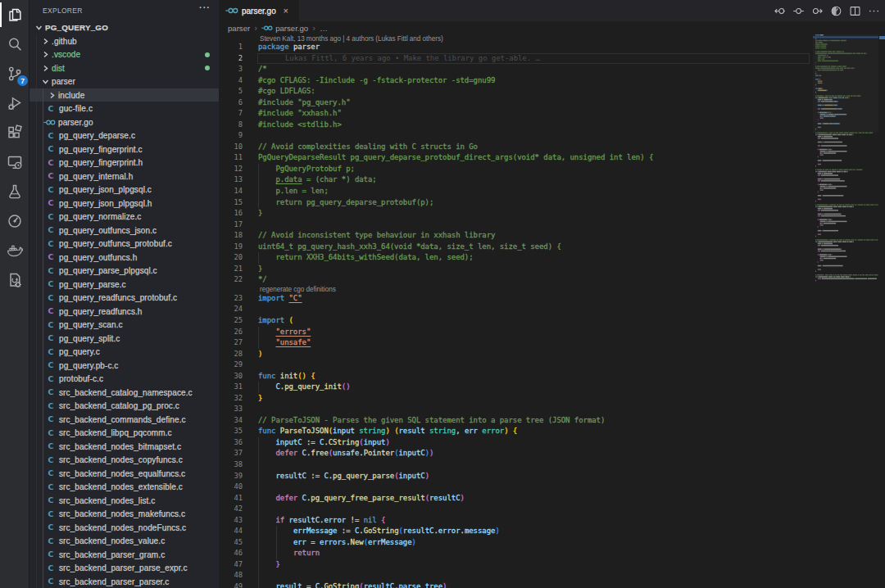 Image resolution: width=885 pixels, height=588 pixels. Describe the element at coordinates (15, 44) in the screenshot. I see `activity-bar-search-icon` at that location.